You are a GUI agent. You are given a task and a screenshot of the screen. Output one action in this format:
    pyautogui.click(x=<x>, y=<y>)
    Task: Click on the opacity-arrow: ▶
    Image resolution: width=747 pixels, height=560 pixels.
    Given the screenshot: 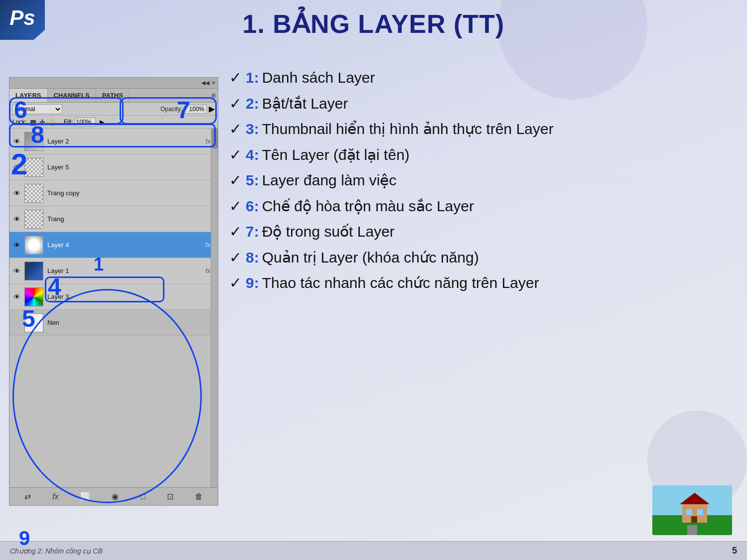 What is the action you would take?
    pyautogui.click(x=212, y=109)
    